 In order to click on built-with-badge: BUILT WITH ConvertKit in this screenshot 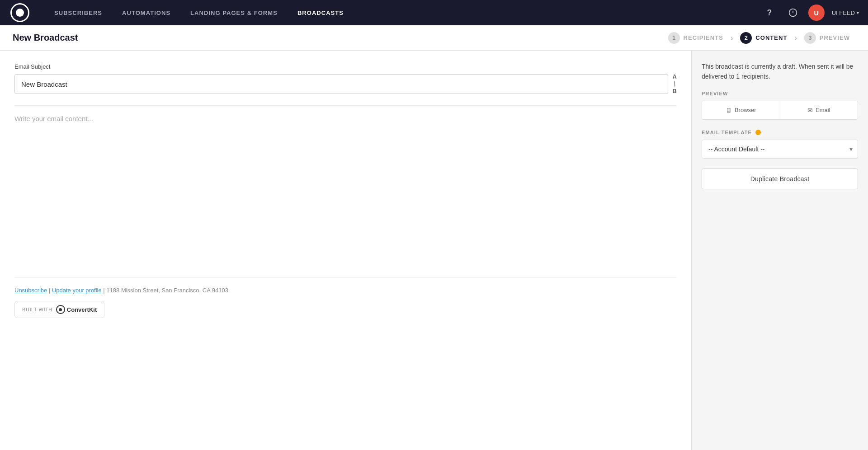, I will do `click(60, 309)`.